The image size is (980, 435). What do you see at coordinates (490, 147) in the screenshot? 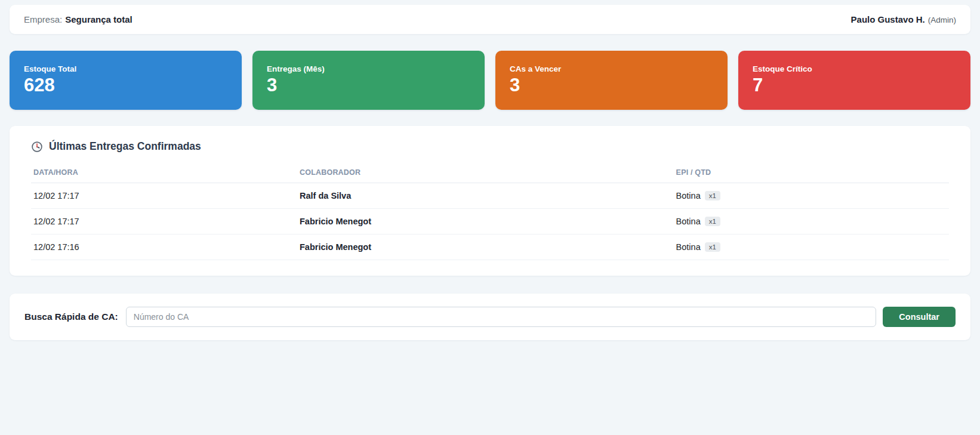
I see `deliveries-title-row: Últimas Entregas Confirmadas` at bounding box center [490, 147].